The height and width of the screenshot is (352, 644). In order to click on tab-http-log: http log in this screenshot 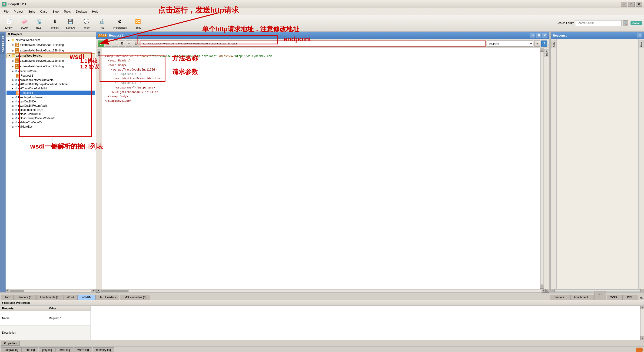, I will do `click(30, 349)`.